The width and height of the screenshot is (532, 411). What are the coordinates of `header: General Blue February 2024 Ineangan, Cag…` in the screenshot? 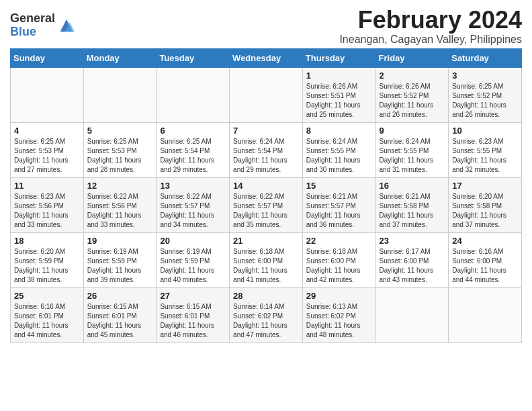 It's located at (266, 26).